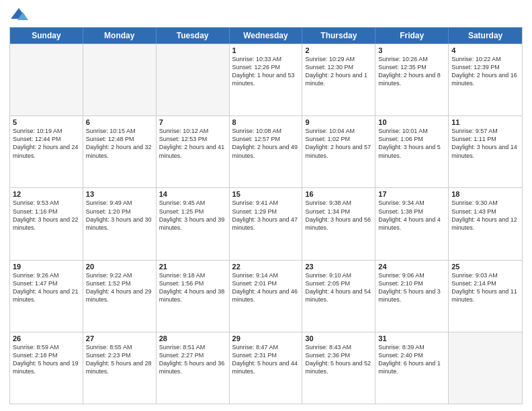 This screenshot has width=532, height=411. What do you see at coordinates (120, 224) in the screenshot?
I see `calendar-cell: 13Sunrise: 9:49 AM Sunset: 1:20 PM Dayli…` at bounding box center [120, 224].